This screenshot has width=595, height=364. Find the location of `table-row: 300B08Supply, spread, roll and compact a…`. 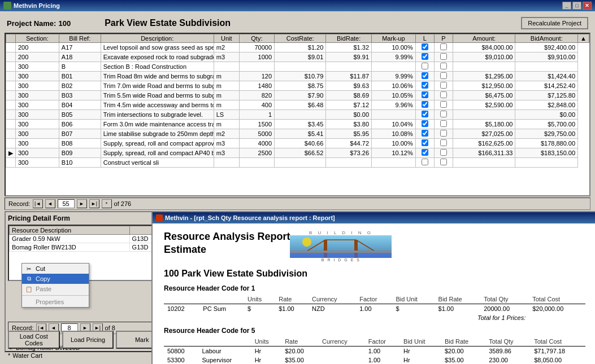

table-row: 300B08Supply, spread, roll and compact a… is located at coordinates (298, 143).